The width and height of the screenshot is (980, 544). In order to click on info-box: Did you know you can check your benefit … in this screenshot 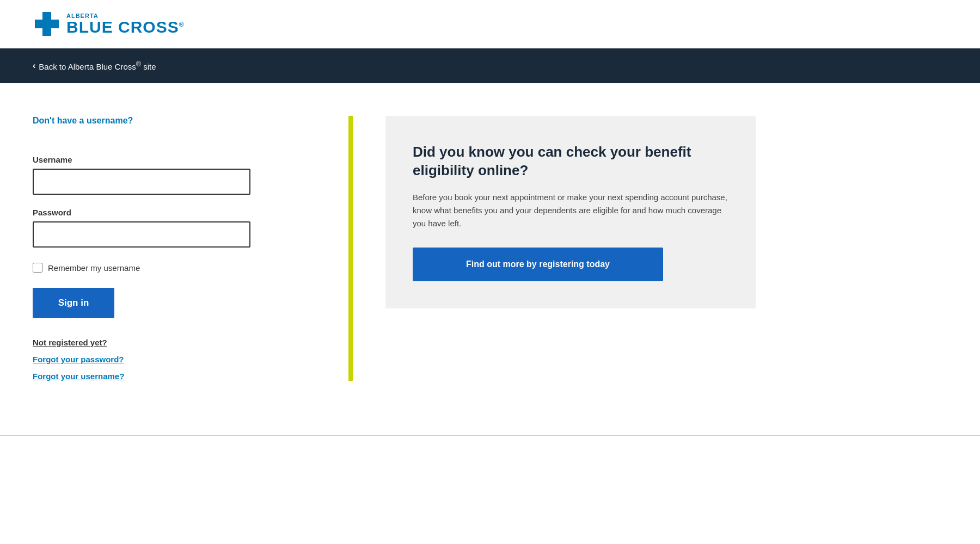, I will do `click(571, 212)`.